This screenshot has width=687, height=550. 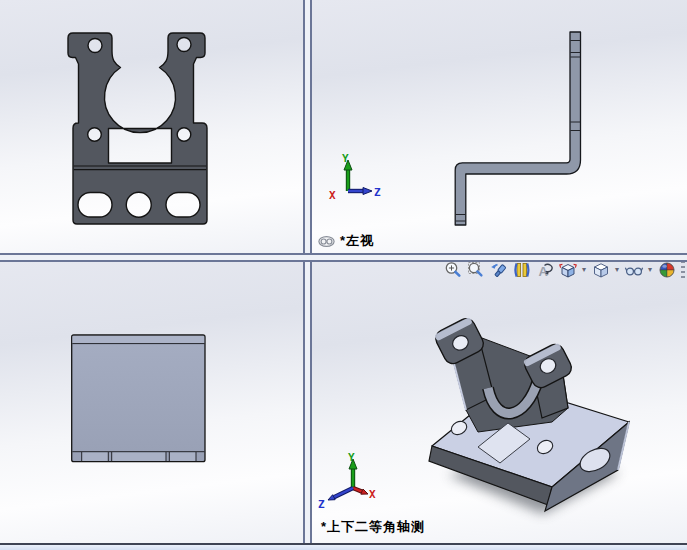 What do you see at coordinates (346, 241) in the screenshot?
I see `view-orientation-label: *左视` at bounding box center [346, 241].